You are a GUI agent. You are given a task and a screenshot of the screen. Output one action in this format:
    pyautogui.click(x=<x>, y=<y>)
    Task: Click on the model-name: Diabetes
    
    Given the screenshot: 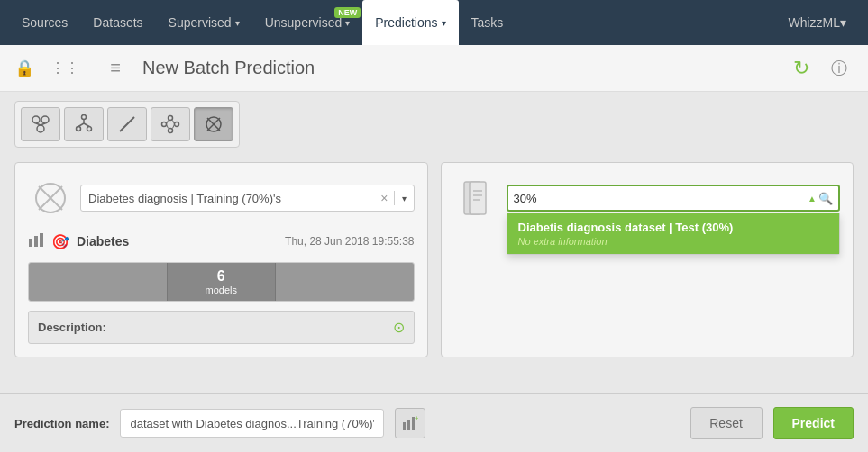 What is the action you would take?
    pyautogui.click(x=103, y=241)
    